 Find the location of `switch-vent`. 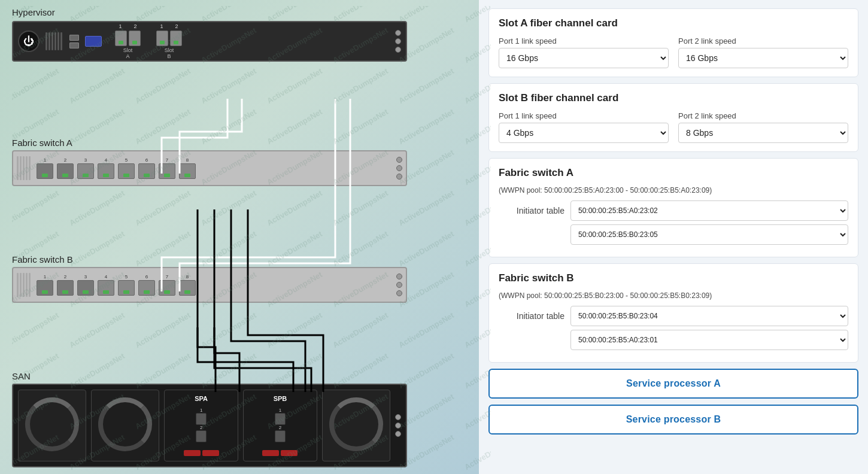

switch-vent is located at coordinates (24, 285).